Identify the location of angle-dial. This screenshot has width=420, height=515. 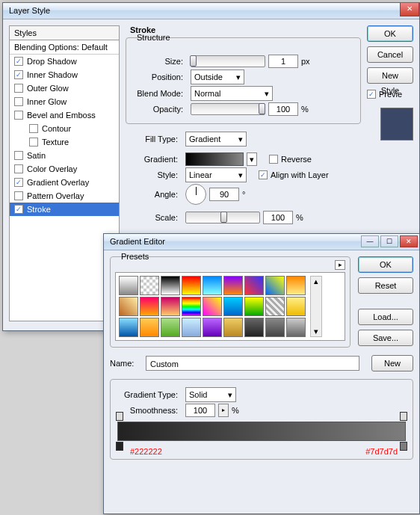
(196, 194).